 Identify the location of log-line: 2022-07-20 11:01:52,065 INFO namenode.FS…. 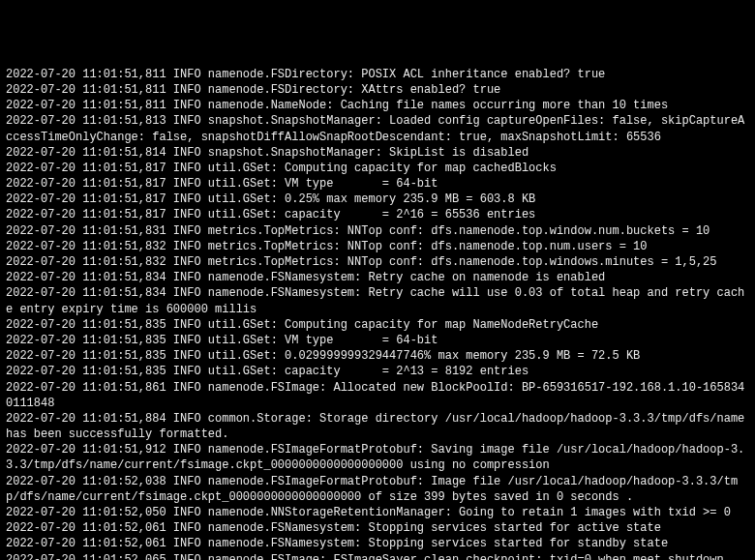
(378, 556).